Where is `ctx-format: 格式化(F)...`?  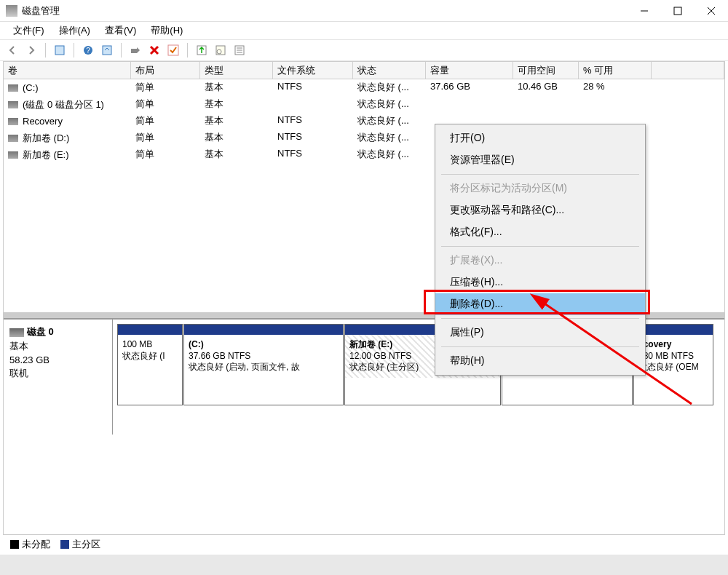 ctx-format: 格式化(F)... is located at coordinates (540, 232).